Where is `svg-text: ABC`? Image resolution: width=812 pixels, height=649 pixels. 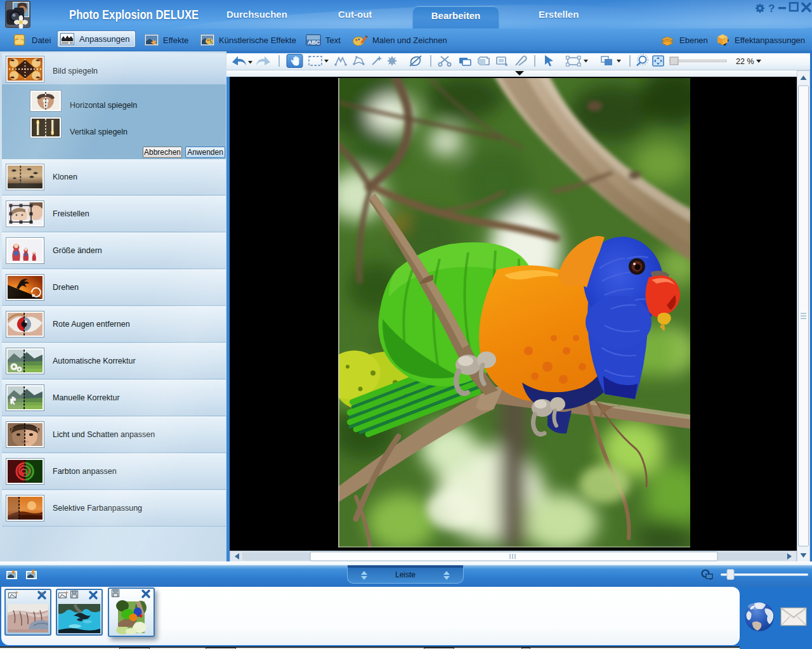 svg-text: ABC is located at coordinates (314, 43).